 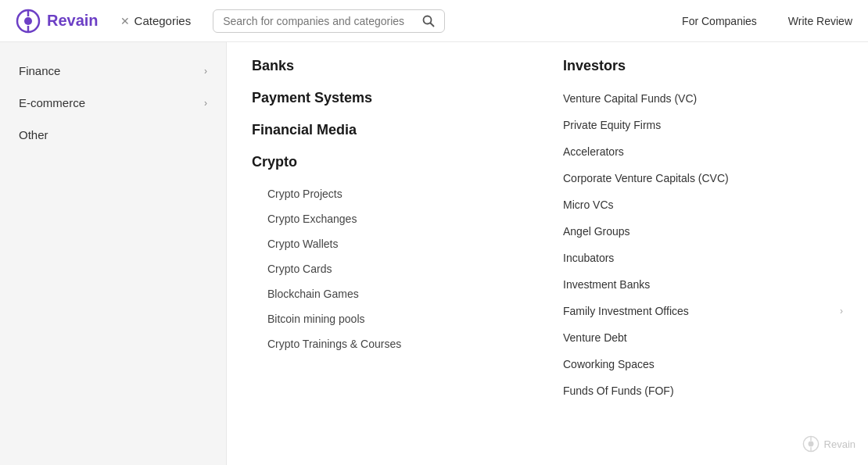 I want to click on list-item: Crypto Exchanges, so click(x=392, y=219).